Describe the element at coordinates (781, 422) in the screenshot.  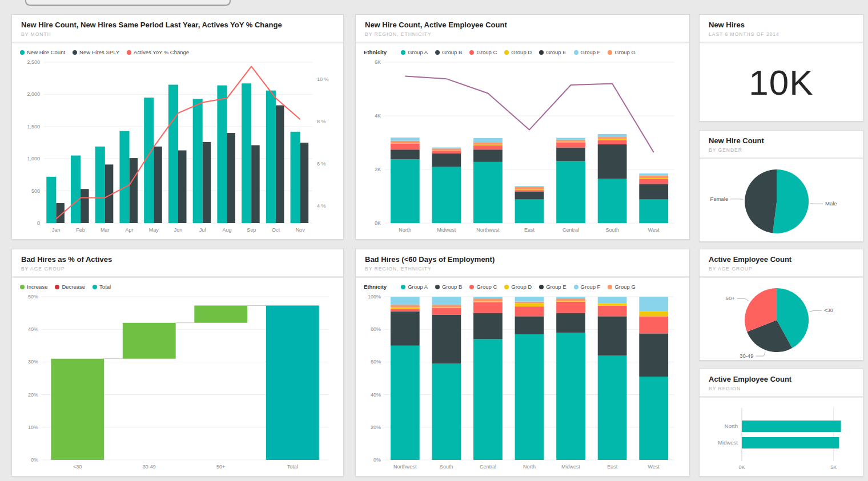
I see `tile-active-by-region: Active Employee Count BY REGION 0K5KNort…` at that location.